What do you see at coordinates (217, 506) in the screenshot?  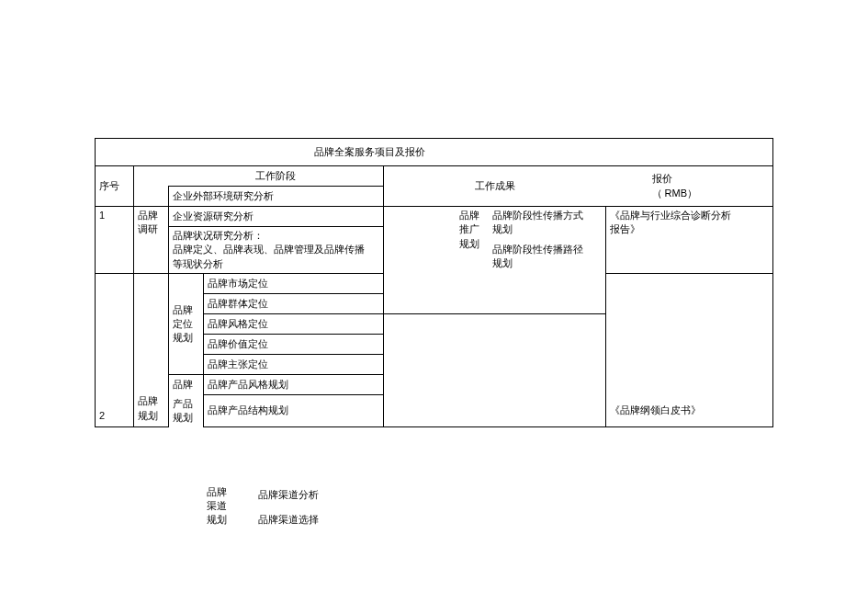 I see `sub-channel: 品牌 渠道 规划` at bounding box center [217, 506].